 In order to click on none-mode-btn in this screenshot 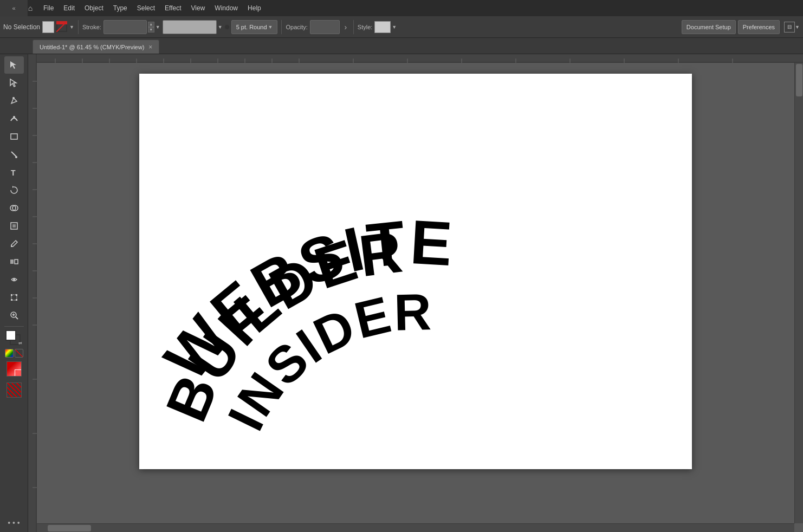, I will do `click(19, 353)`.